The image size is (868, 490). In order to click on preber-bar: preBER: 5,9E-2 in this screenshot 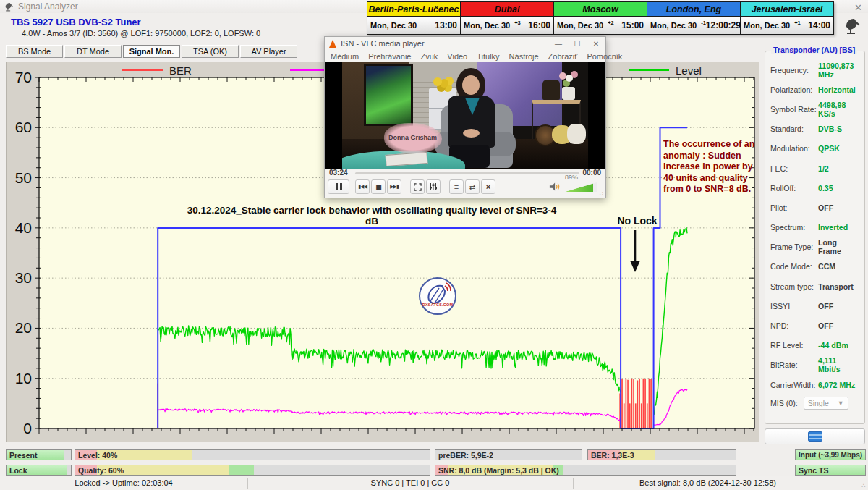, I will do `click(509, 455)`.